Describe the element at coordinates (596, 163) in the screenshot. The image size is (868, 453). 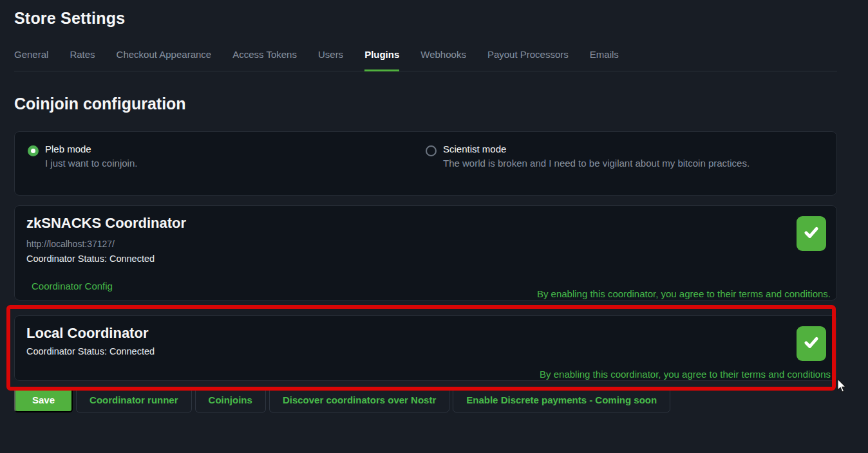
I see `scientist-mode-description: The world is broken and I need to be vig…` at that location.